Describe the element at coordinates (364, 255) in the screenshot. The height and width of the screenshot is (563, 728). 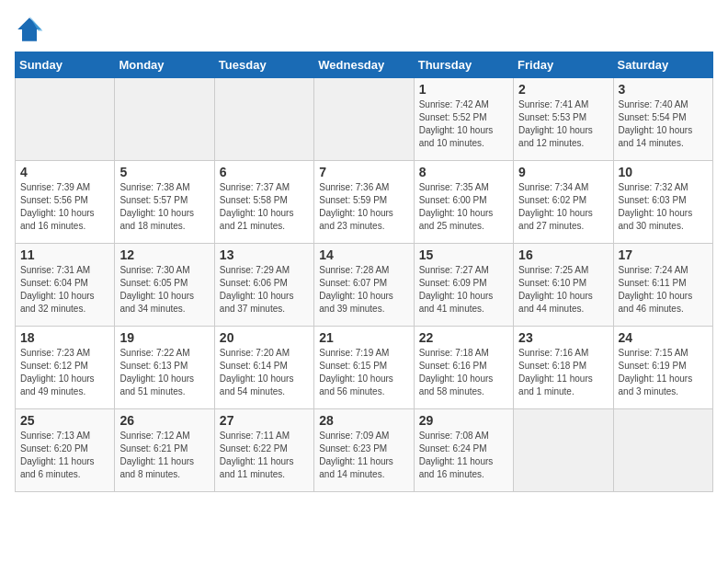
I see `day-number: 14` at that location.